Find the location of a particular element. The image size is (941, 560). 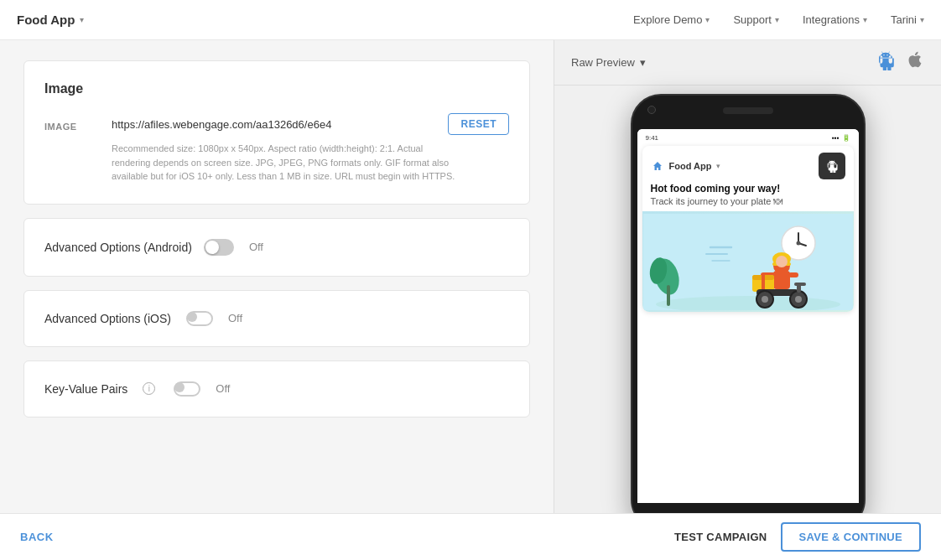

raw-preview-chevron: ▾ is located at coordinates (642, 62).